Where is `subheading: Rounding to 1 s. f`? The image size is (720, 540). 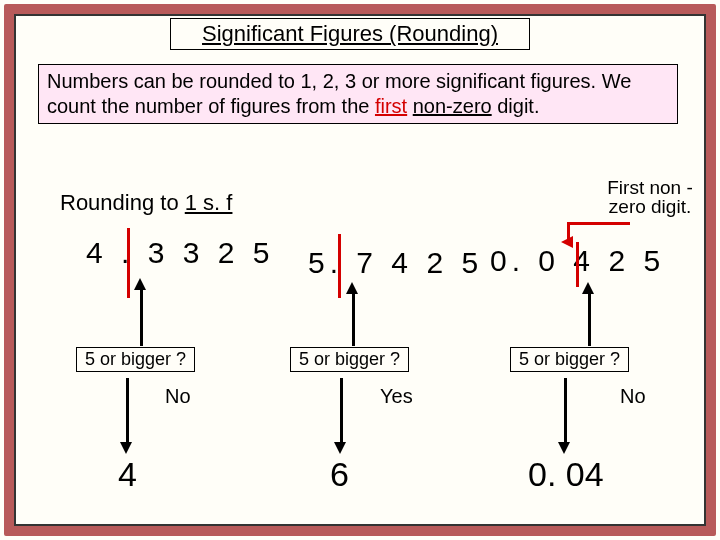
subheading: Rounding to 1 s. f is located at coordinates (146, 203).